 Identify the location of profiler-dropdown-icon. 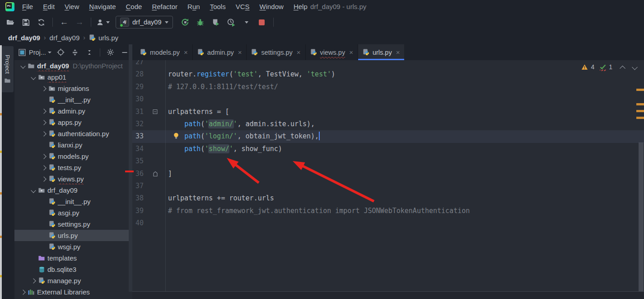
(247, 22).